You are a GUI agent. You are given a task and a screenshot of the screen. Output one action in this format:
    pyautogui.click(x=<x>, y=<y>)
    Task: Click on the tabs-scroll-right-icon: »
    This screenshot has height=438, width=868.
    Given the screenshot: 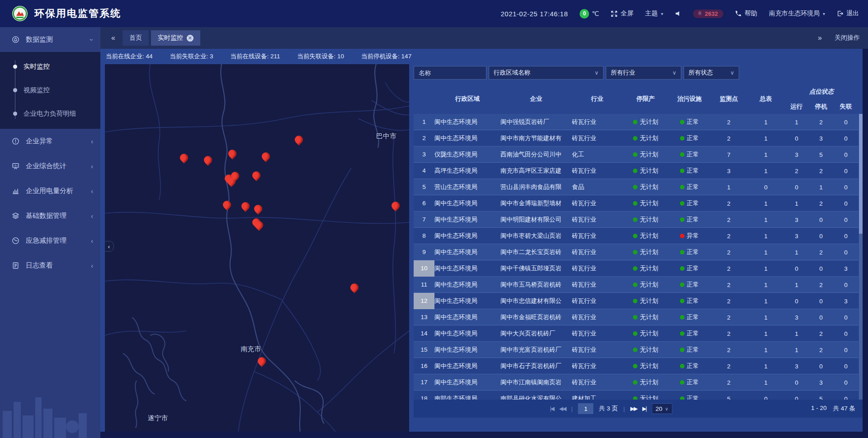 What is the action you would take?
    pyautogui.click(x=820, y=38)
    